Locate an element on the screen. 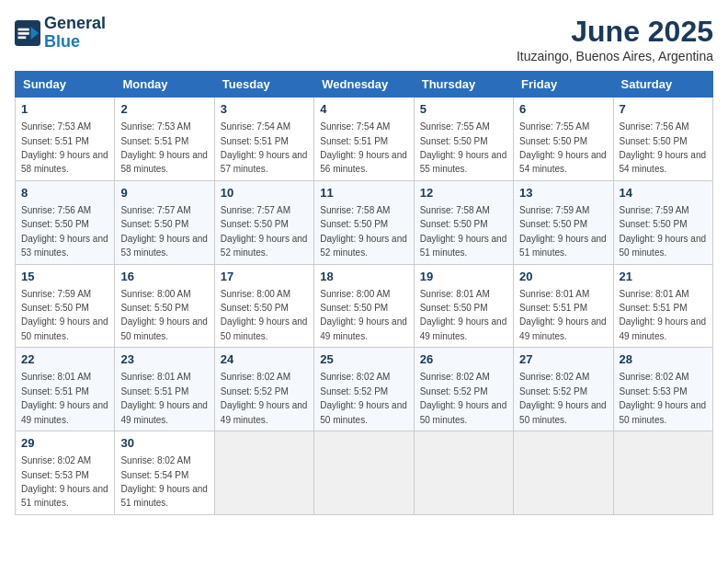 This screenshot has height=563, width=728. logo-icon is located at coordinates (28, 33).